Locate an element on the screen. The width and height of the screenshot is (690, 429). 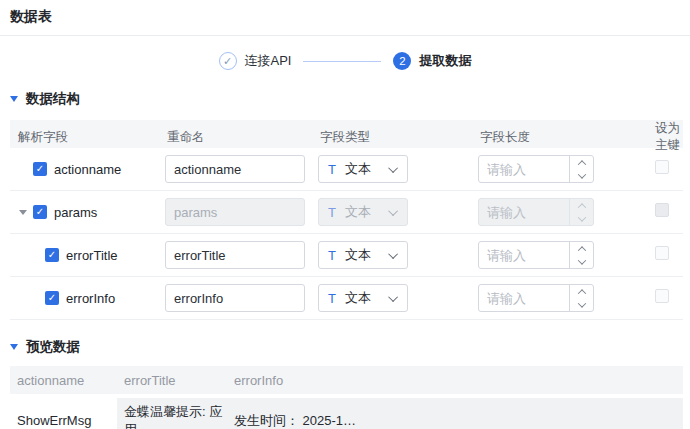
page-header: 数据表 is located at coordinates (345, 18).